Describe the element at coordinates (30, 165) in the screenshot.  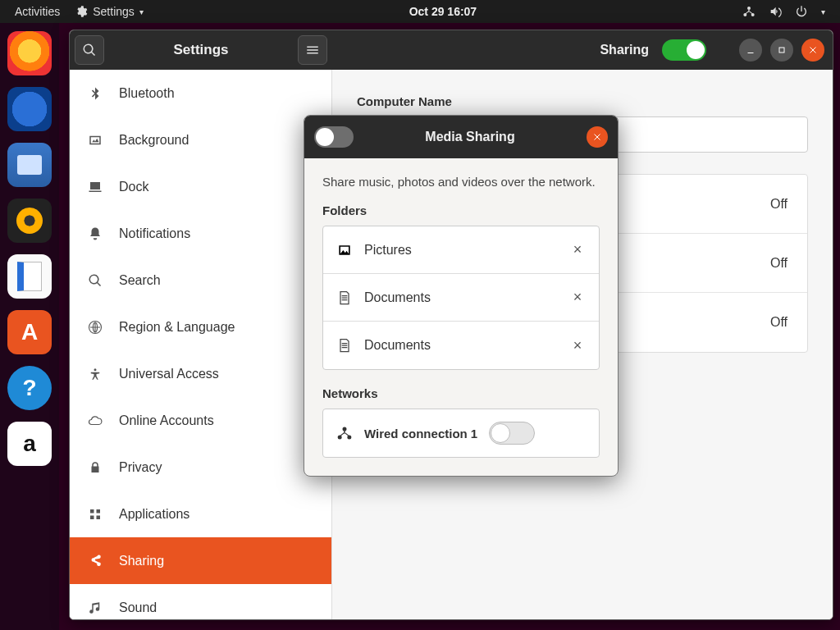
I see `dock-app-files` at that location.